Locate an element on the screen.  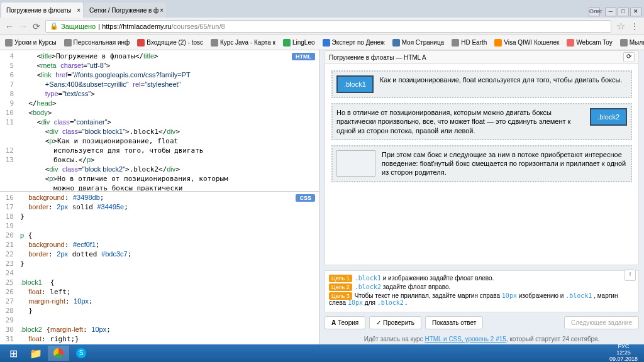
preview-title: Погружение в флоаты — HTML A is located at coordinates (377, 58).